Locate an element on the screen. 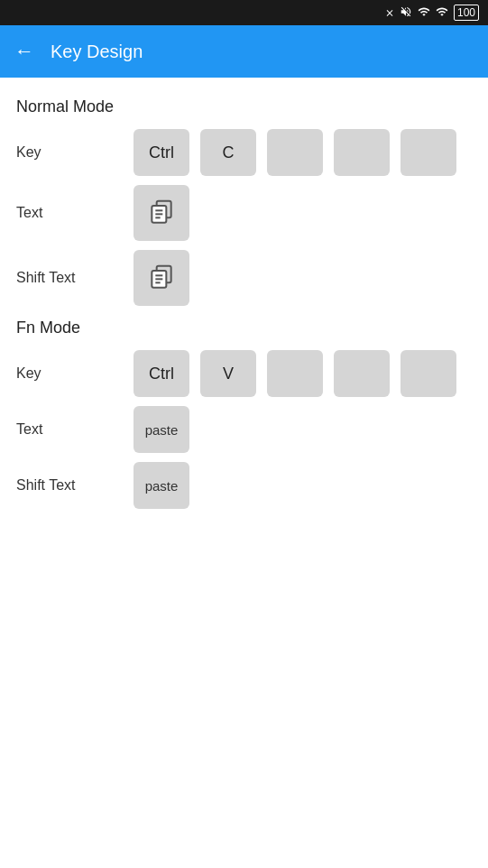  wifi-icon is located at coordinates (442, 13).